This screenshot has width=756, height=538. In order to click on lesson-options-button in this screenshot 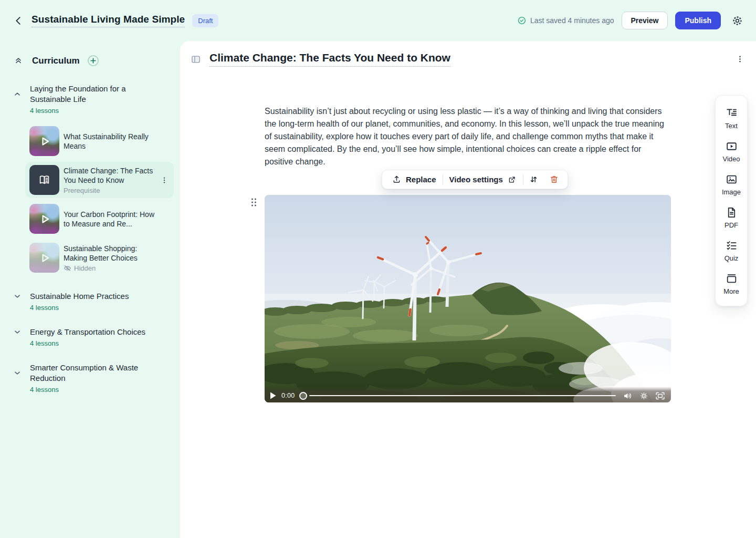, I will do `click(740, 59)`.